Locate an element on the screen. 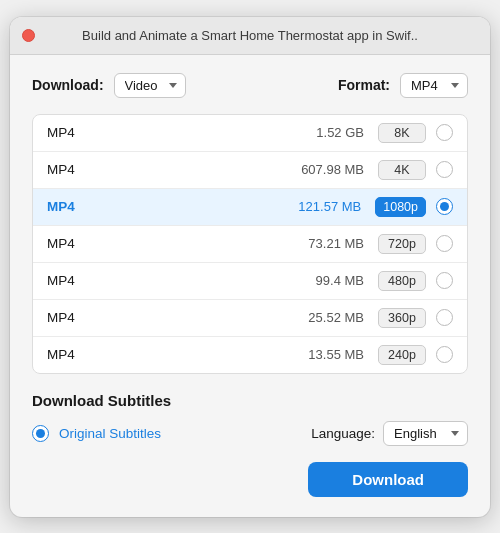 The width and height of the screenshot is (500, 533). size-cell: 25.52 MB is located at coordinates (230, 318).